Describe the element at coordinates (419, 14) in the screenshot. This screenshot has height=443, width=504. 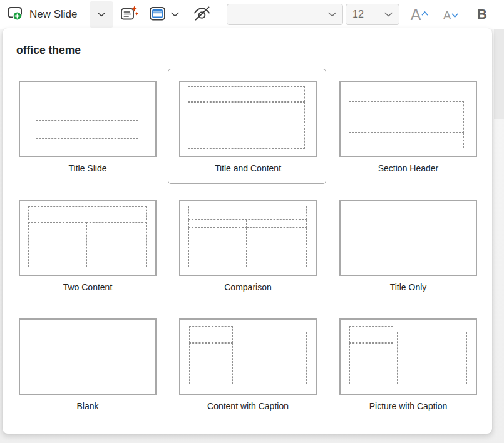
I see `increase-font-size-button: A` at that location.